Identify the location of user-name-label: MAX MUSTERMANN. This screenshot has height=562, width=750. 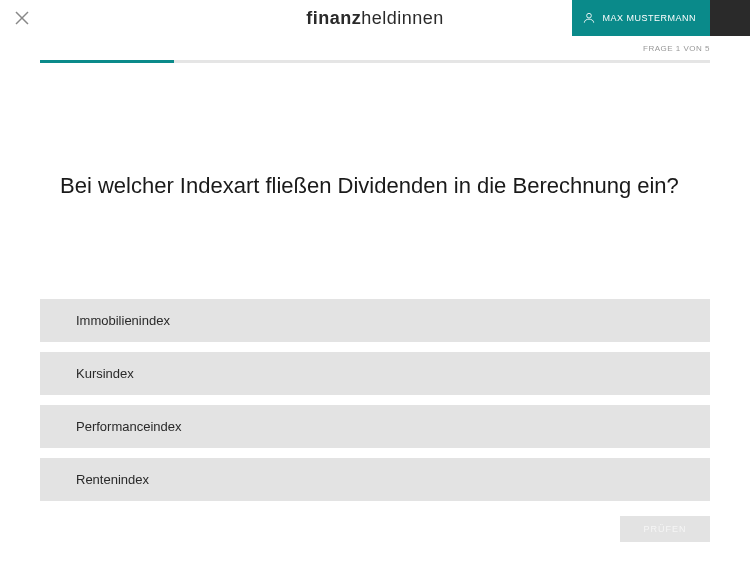
(649, 18).